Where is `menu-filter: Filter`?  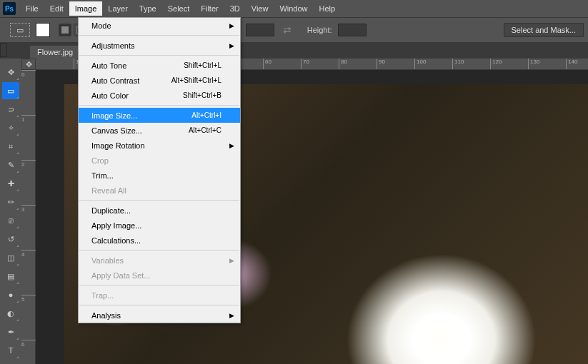
menu-filter: Filter is located at coordinates (209, 9).